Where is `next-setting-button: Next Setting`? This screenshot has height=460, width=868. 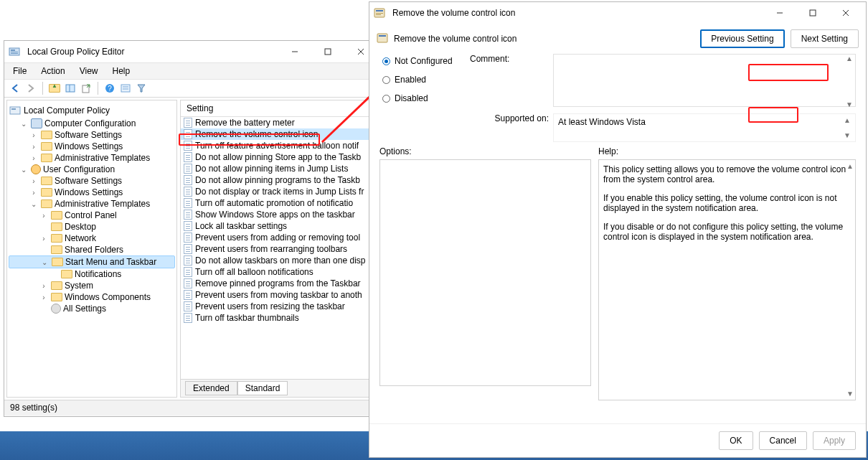
next-setting-button: Next Setting is located at coordinates (825, 39).